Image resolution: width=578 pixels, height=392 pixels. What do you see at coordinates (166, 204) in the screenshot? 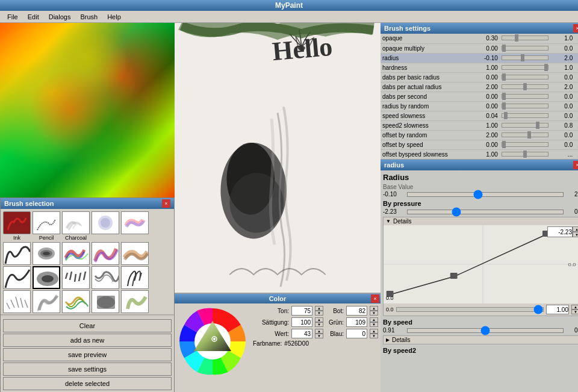
I see `brush-selection-close: ×` at bounding box center [166, 204].